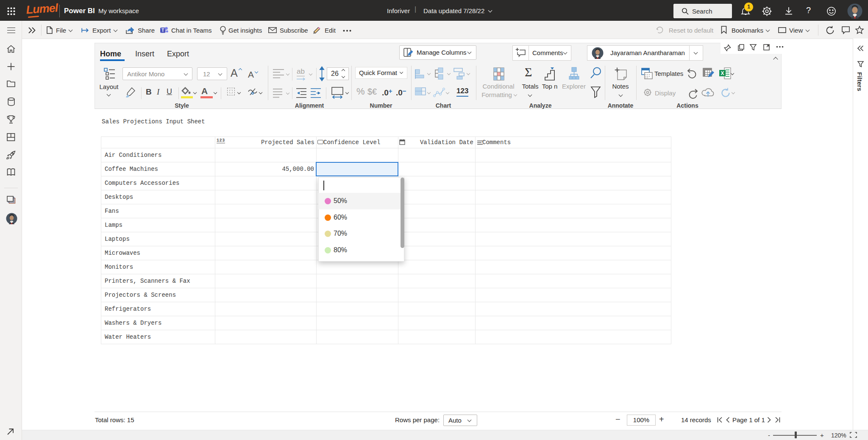 The width and height of the screenshot is (868, 440). I want to click on svg-text: X, so click(722, 73).